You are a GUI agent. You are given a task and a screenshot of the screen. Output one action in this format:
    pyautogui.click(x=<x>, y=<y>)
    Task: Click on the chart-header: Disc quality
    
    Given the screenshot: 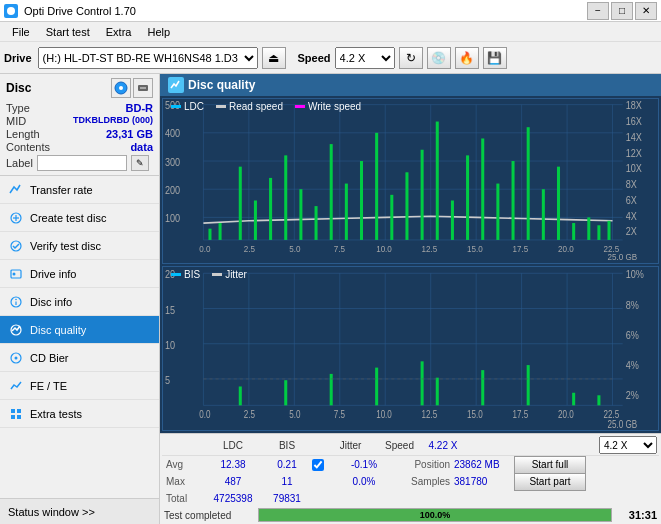 What is the action you would take?
    pyautogui.click(x=410, y=85)
    